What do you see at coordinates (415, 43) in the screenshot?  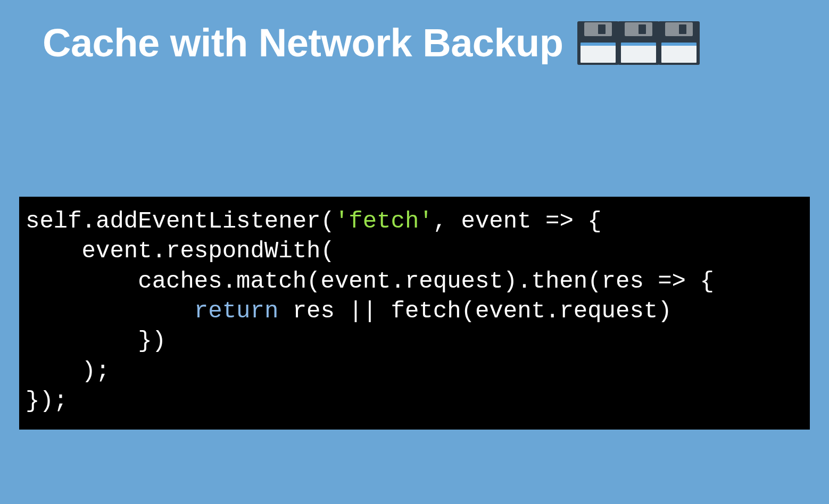 I see `slide-title-row: Cache with Network Backup` at bounding box center [415, 43].